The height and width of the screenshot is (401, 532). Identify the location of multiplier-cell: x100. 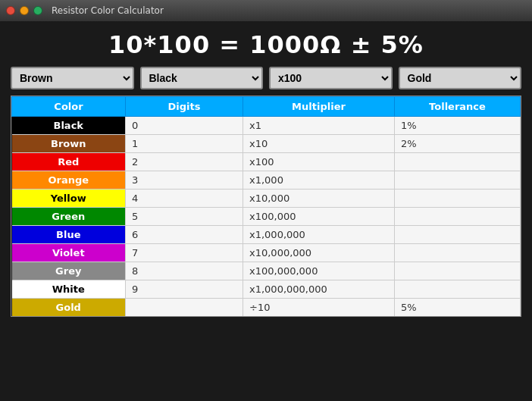
(319, 162).